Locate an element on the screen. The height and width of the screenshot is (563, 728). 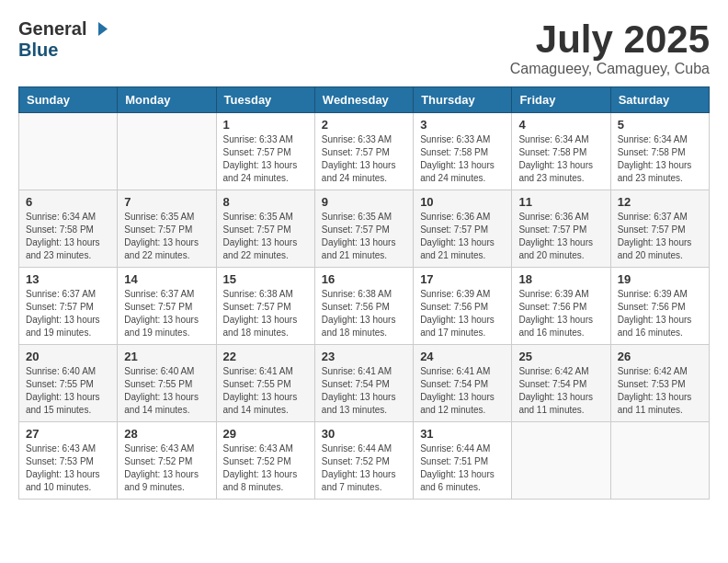
day-info: Sunrise: 6:38 AM Sunset: 7:56 PM Dayligh… is located at coordinates (364, 314).